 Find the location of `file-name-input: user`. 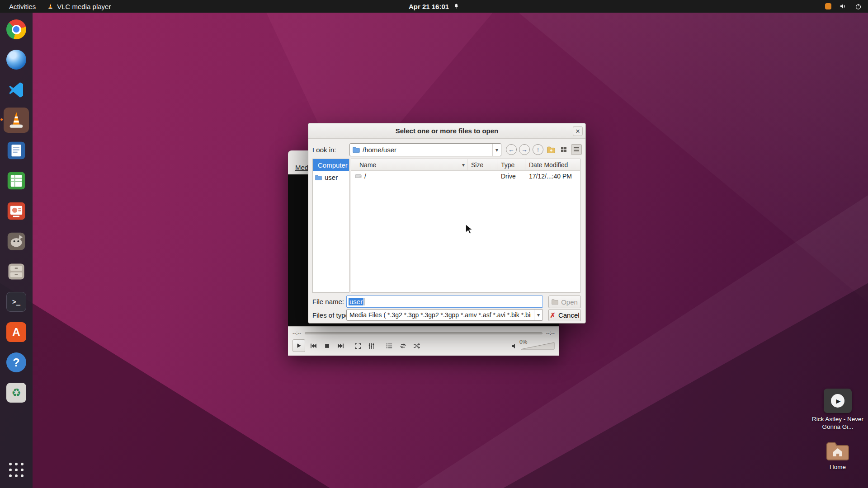

file-name-input: user is located at coordinates (445, 302).